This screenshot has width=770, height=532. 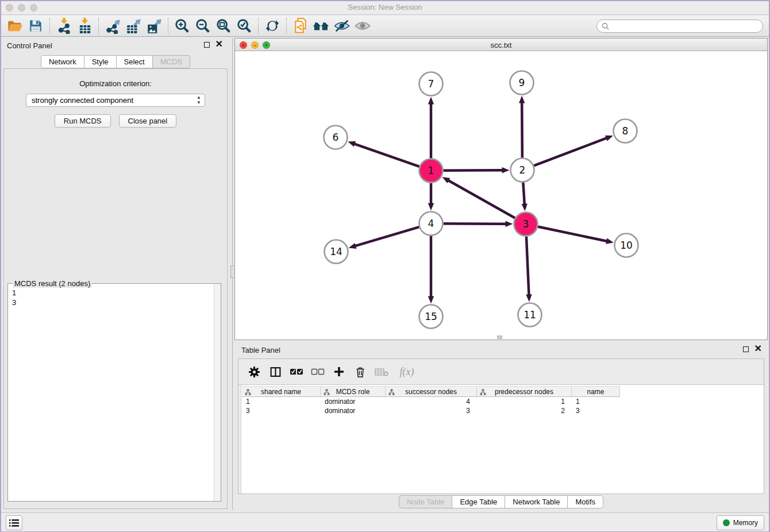 What do you see at coordinates (431, 402) in the screenshot?
I see `cell-successor-nodes: 4` at bounding box center [431, 402].